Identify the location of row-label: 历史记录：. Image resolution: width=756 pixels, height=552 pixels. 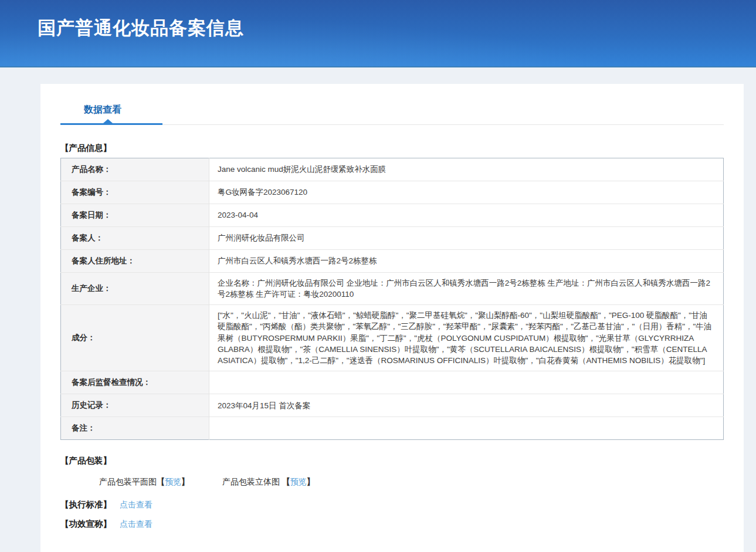
(135, 406).